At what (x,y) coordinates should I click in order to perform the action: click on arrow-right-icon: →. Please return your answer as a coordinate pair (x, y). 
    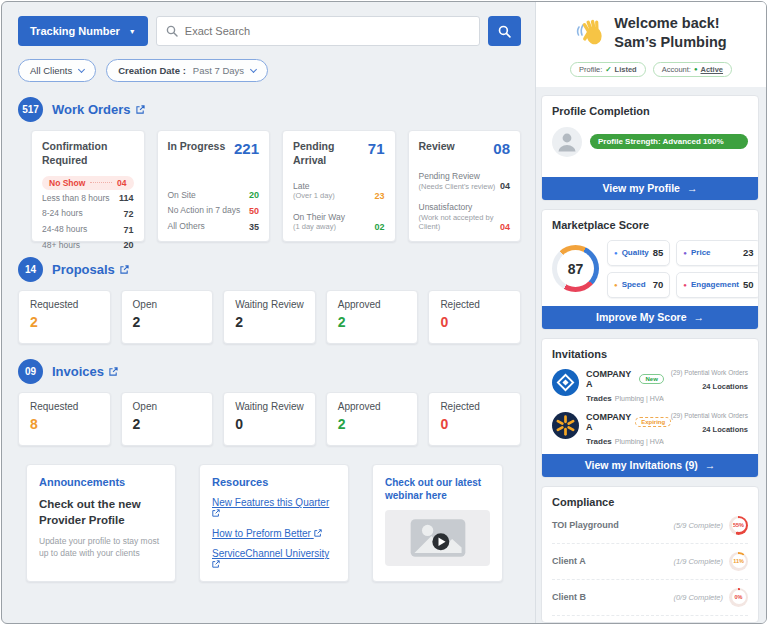
    Looking at the image, I should click on (698, 317).